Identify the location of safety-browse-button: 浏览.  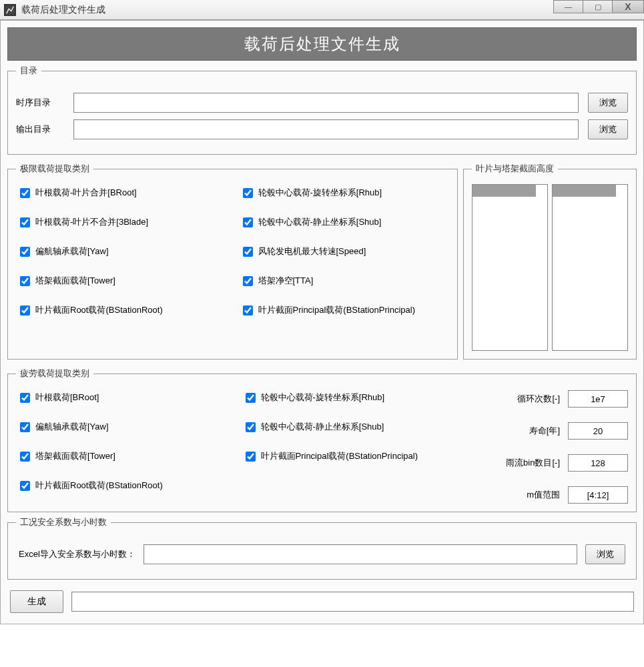
(605, 554).